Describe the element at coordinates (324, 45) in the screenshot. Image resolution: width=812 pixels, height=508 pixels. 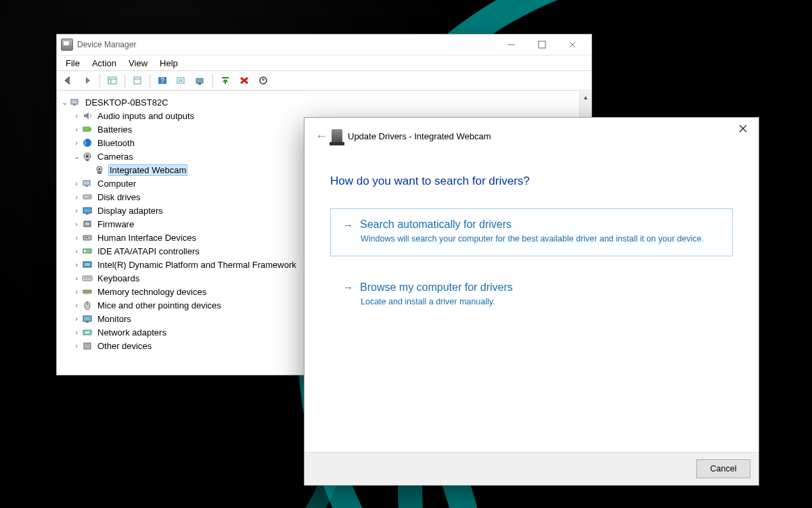
I see `dm-titlebar: Device Manager` at that location.